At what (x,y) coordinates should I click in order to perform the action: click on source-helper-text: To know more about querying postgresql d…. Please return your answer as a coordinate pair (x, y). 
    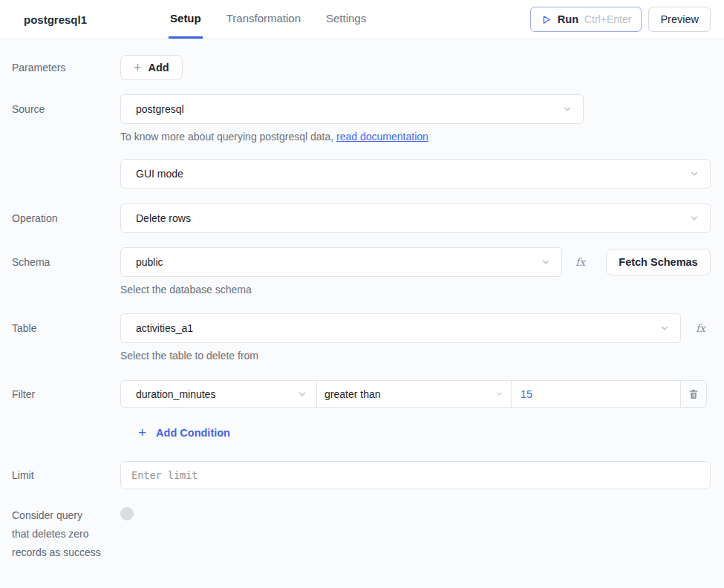
    Looking at the image, I should click on (416, 137).